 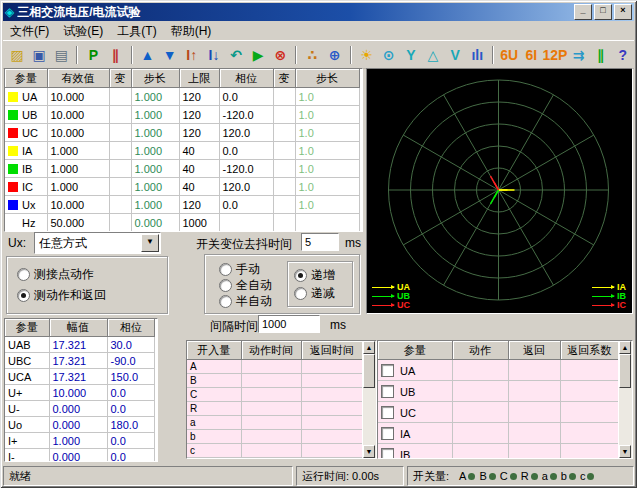 What do you see at coordinates (214, 55) in the screenshot?
I see `current-lower-button: I↓` at bounding box center [214, 55].